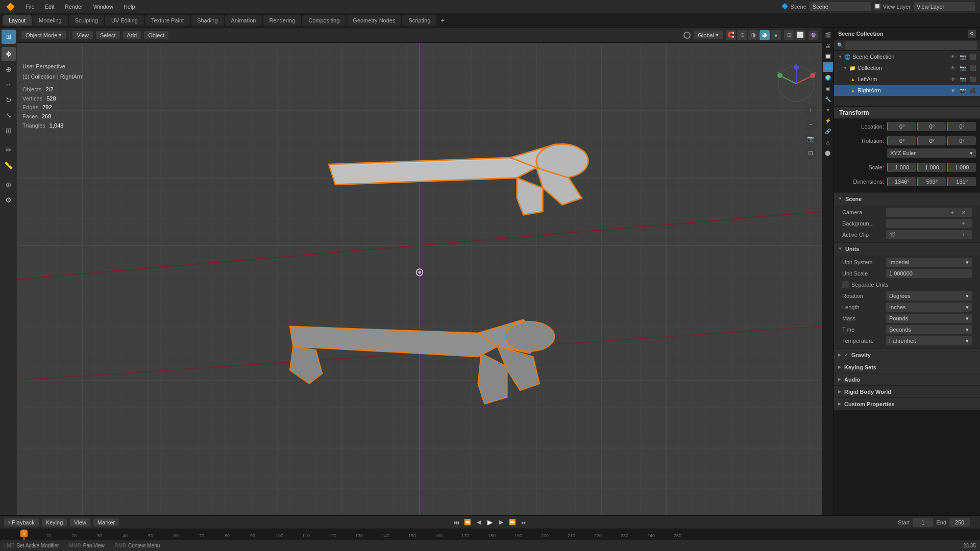  I want to click on tab-shading: Shading, so click(207, 20).